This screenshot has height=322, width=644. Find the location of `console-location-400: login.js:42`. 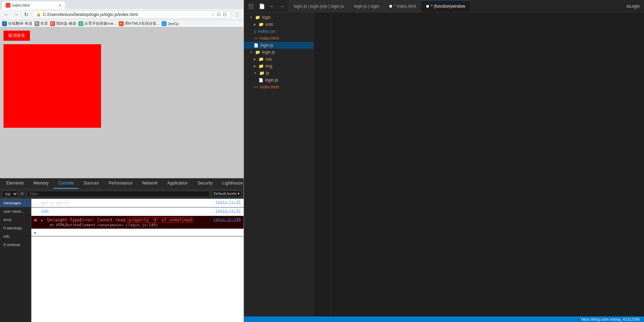

console-location-400: login.js:42 is located at coordinates (227, 211).